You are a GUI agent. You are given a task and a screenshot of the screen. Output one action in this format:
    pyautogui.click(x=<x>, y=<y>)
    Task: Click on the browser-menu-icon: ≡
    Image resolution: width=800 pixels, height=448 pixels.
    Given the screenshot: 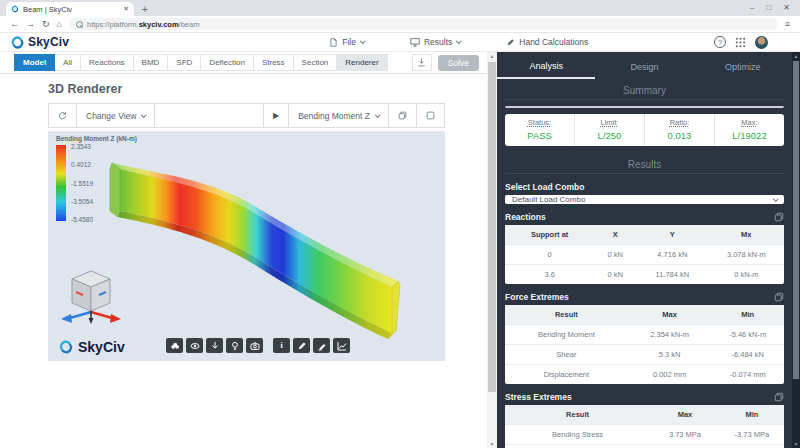 What is the action you would take?
    pyautogui.click(x=788, y=24)
    